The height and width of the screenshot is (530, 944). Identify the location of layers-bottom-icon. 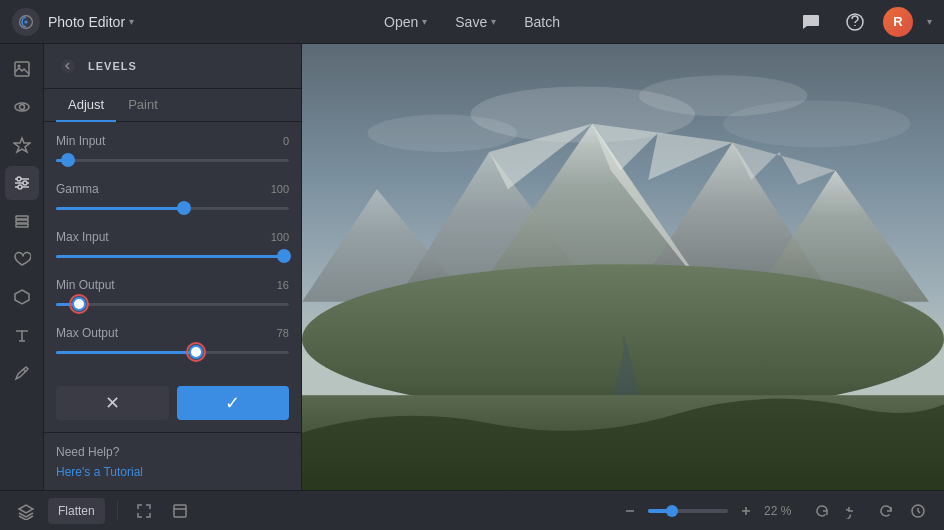
(26, 511).